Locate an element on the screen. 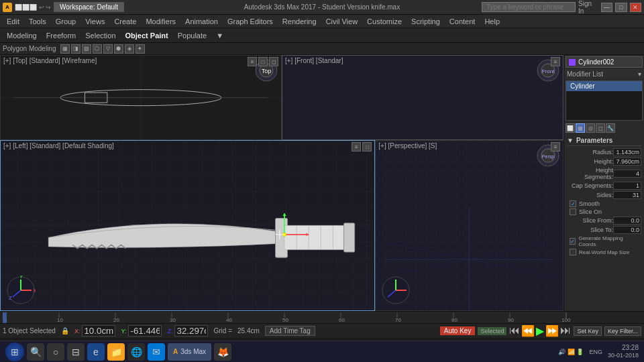 The width and height of the screenshot is (644, 362). pm-icon-3: ▧ is located at coordinates (87, 49).